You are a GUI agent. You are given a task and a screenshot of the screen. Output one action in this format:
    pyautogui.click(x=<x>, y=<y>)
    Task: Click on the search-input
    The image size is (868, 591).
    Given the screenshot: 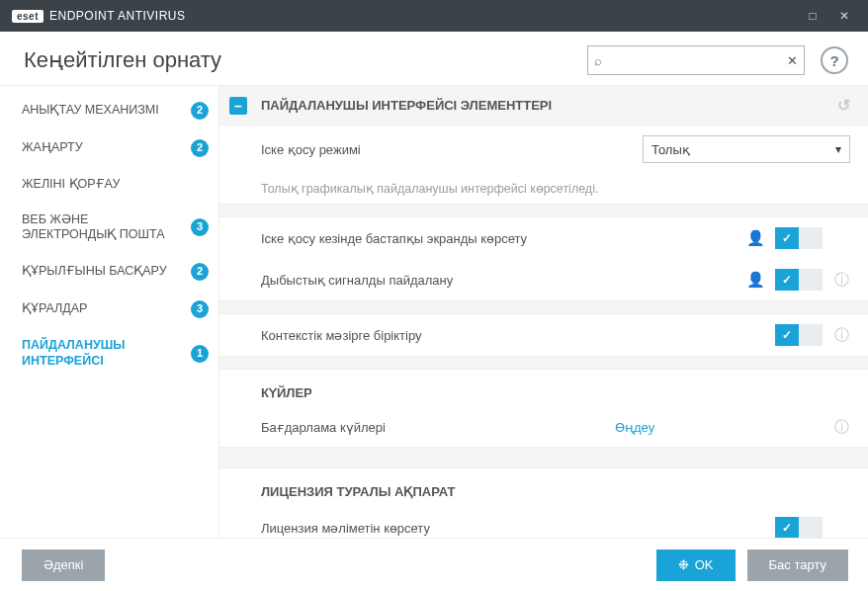 What is the action you would take?
    pyautogui.click(x=698, y=61)
    